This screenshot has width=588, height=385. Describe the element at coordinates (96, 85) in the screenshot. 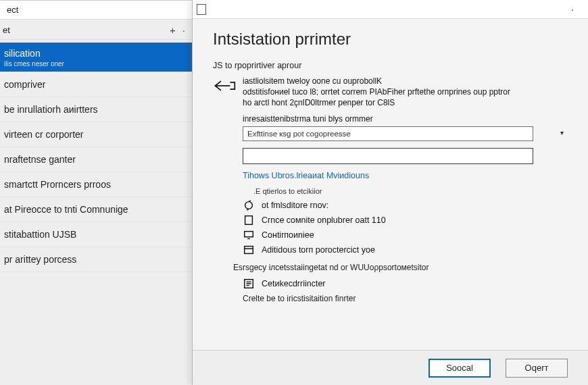

I see `sidebar-item: compriver` at that location.